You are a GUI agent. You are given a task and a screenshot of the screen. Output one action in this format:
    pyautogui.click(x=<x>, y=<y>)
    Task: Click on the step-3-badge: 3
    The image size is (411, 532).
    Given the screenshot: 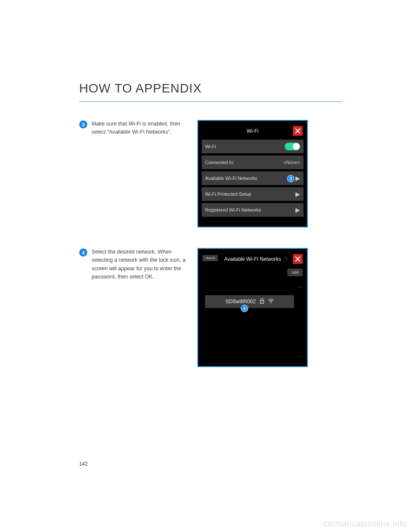 What is the action you would take?
    pyautogui.click(x=83, y=124)
    